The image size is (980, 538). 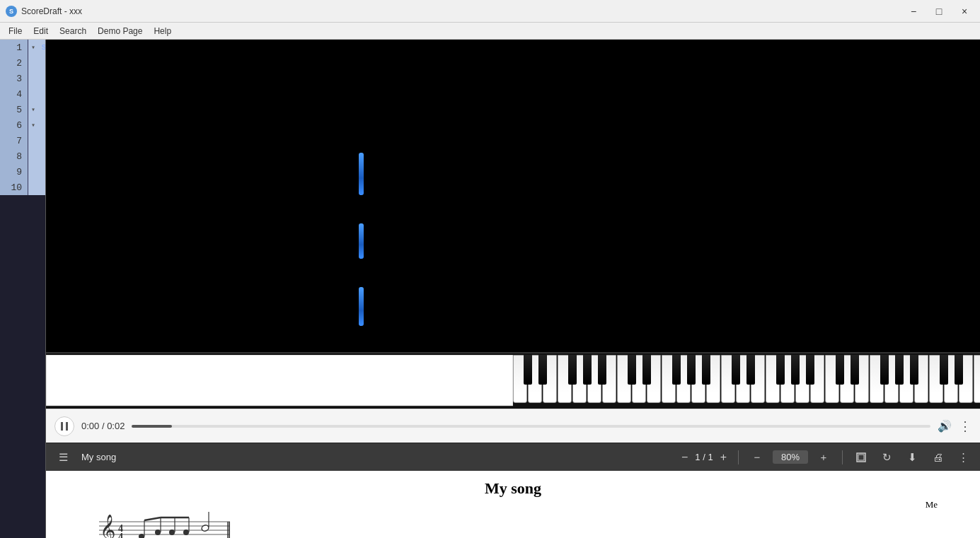 What do you see at coordinates (64, 426) in the screenshot?
I see `pause-icon` at bounding box center [64, 426].